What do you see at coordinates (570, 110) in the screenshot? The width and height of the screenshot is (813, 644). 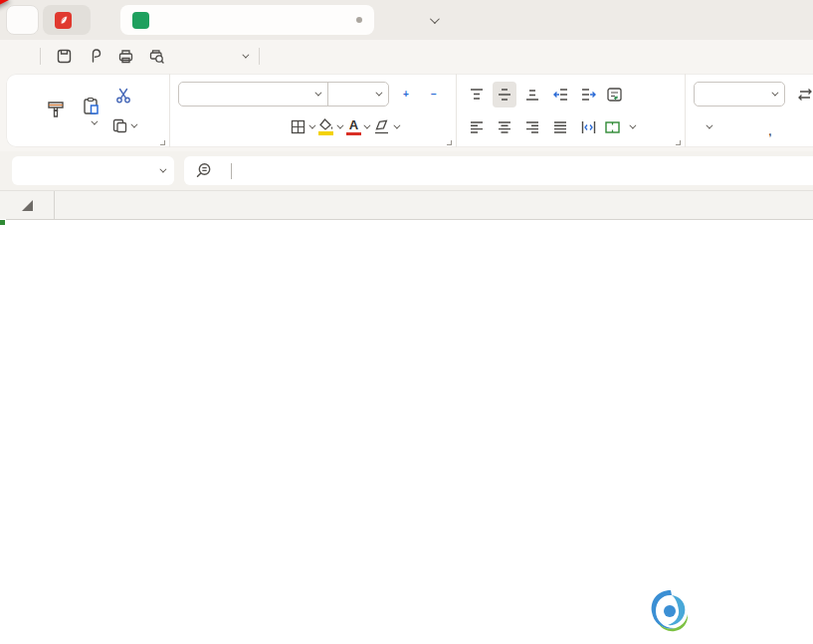 I see `alignment-group` at bounding box center [570, 110].